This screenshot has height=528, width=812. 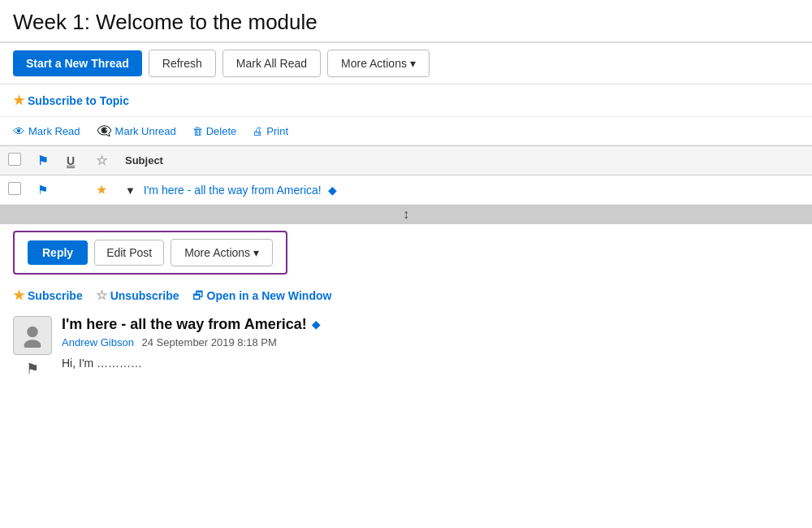 What do you see at coordinates (32, 335) in the screenshot?
I see `avatar` at bounding box center [32, 335].